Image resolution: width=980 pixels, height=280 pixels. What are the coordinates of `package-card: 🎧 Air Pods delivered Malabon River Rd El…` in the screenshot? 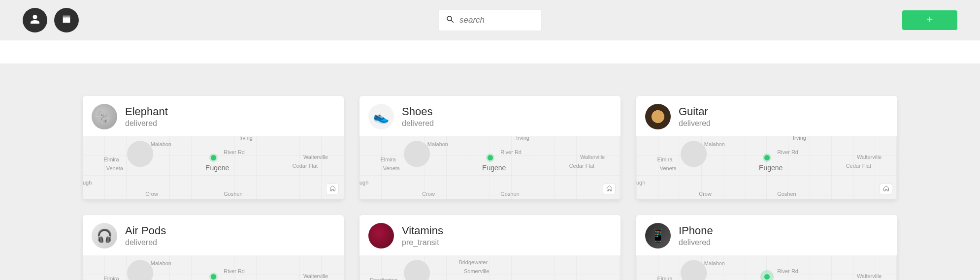 It's located at (213, 248).